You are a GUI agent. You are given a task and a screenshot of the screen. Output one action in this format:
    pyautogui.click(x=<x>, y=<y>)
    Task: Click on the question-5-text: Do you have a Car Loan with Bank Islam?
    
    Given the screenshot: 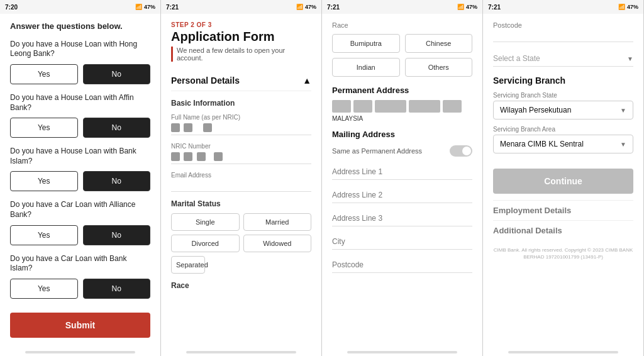 What is the action you would take?
    pyautogui.click(x=80, y=264)
    